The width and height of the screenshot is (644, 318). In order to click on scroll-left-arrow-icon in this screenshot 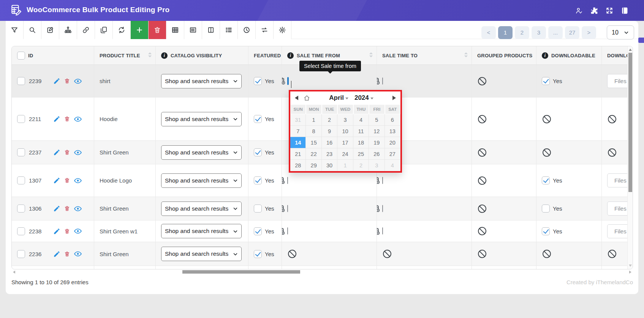, I will do `click(14, 272)`.